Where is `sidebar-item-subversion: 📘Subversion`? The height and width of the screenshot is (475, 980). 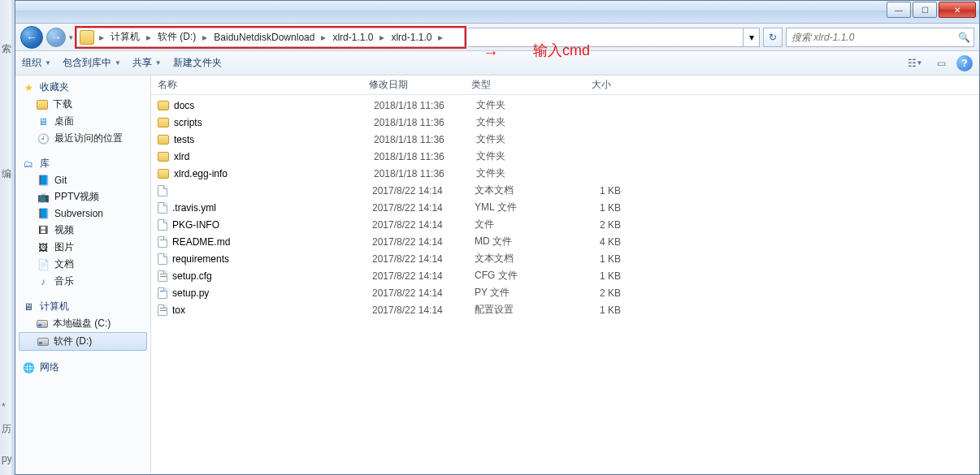 sidebar-item-subversion: 📘Subversion is located at coordinates (83, 214).